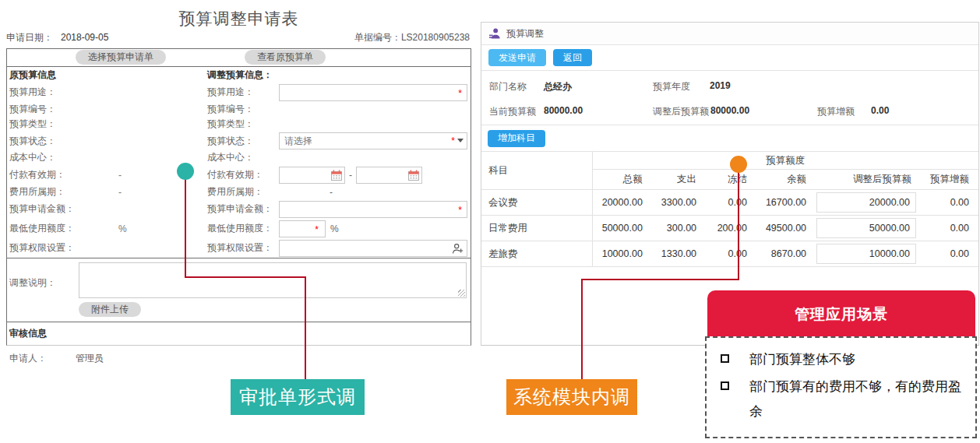 The width and height of the screenshot is (980, 443). What do you see at coordinates (840, 360) in the screenshot?
I see `scenario-item: 部门预算整体不够` at bounding box center [840, 360].